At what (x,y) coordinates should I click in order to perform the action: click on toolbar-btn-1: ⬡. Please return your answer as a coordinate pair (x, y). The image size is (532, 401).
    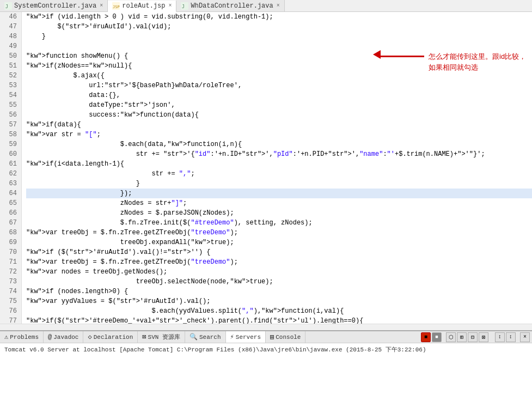
    Looking at the image, I should click on (451, 337).